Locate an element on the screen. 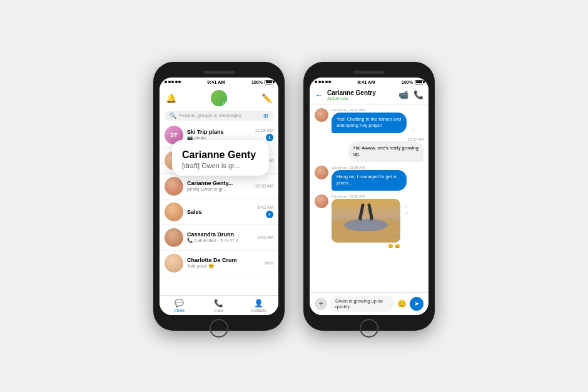  search-bar: 🔍 People, groups & messages ⊞ is located at coordinates (219, 116).